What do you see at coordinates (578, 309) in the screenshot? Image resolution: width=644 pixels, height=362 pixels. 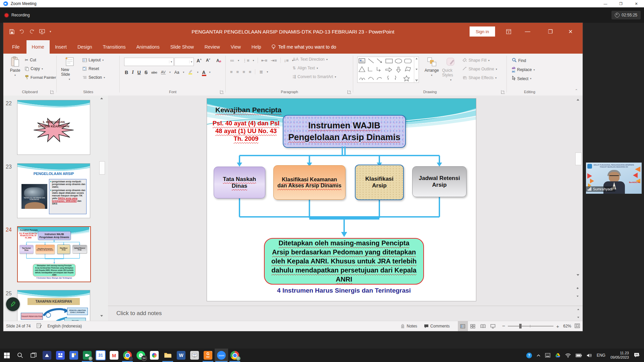 I see `notes-scroll-up-icon` at bounding box center [578, 309].